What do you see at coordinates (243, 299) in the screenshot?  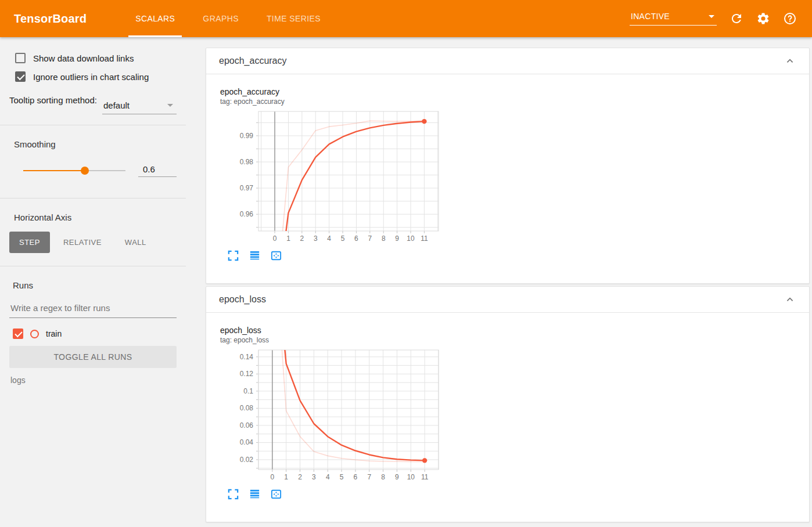 I see `card-group-title: epoch_loss` at bounding box center [243, 299].